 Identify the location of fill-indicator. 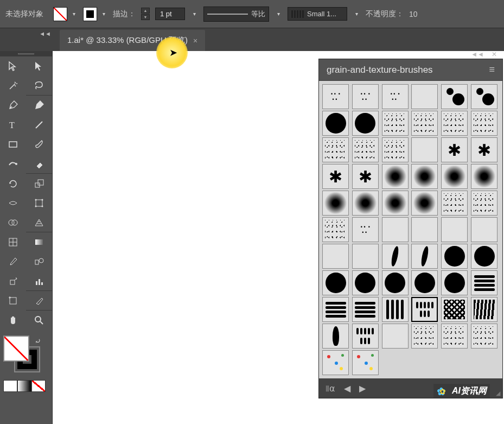
(16, 349).